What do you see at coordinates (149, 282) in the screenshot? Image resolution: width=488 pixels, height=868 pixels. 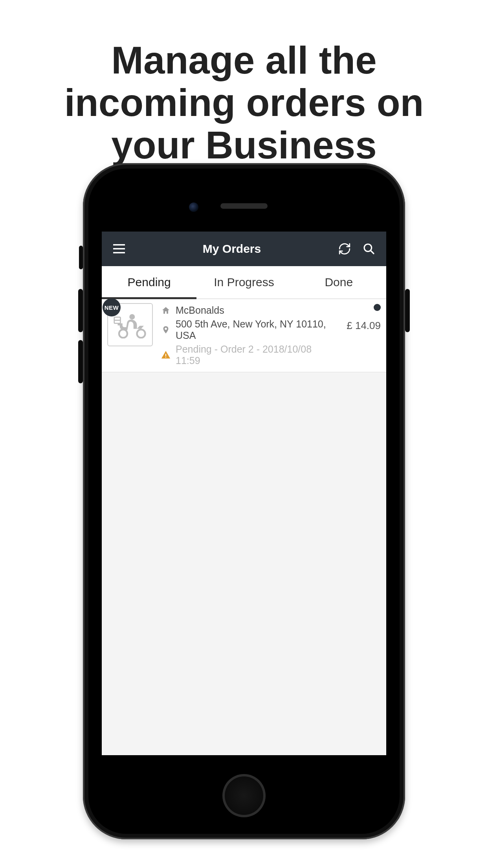 I see `tab-pending: Pending` at bounding box center [149, 282].